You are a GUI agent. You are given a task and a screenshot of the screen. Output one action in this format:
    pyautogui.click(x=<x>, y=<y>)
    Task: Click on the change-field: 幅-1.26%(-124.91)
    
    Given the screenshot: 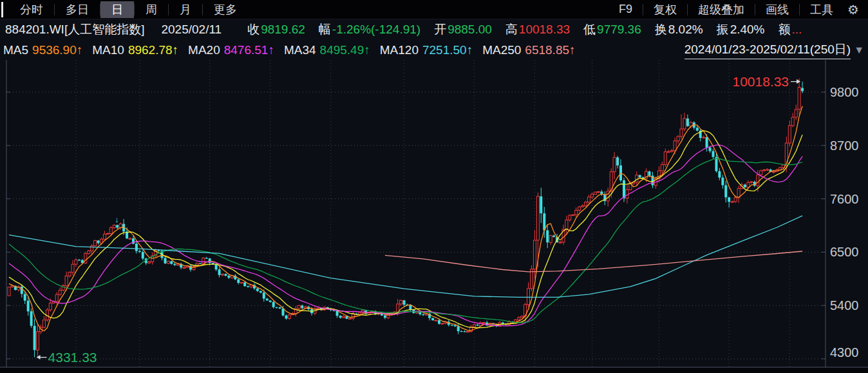 What is the action you would take?
    pyautogui.click(x=370, y=30)
    